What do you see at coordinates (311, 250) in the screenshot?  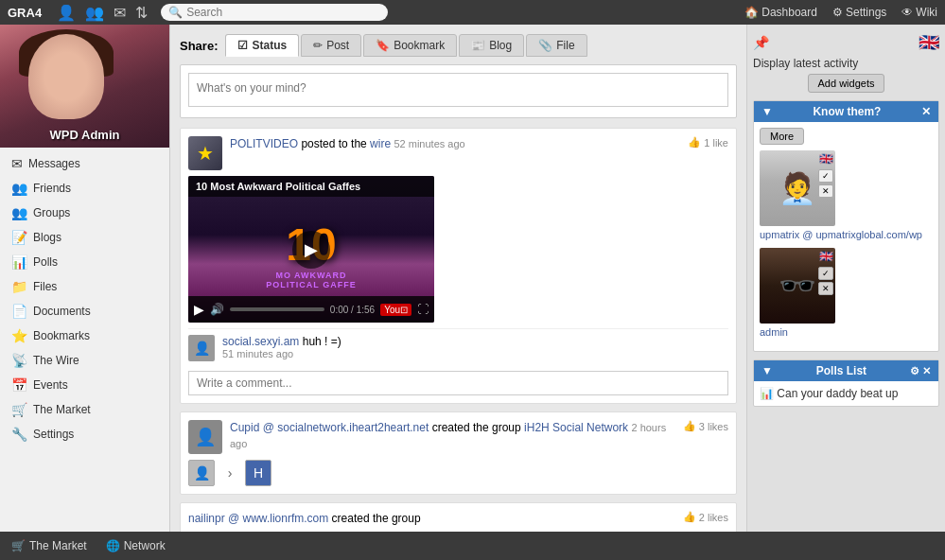 I see `play-overlay: ▶` at bounding box center [311, 250].